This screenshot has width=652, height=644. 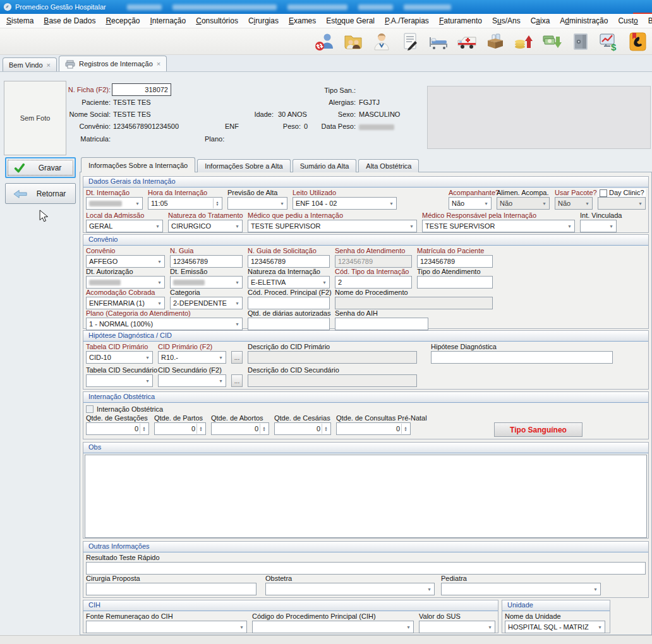 What do you see at coordinates (581, 42) in the screenshot?
I see `safe-icon` at bounding box center [581, 42].